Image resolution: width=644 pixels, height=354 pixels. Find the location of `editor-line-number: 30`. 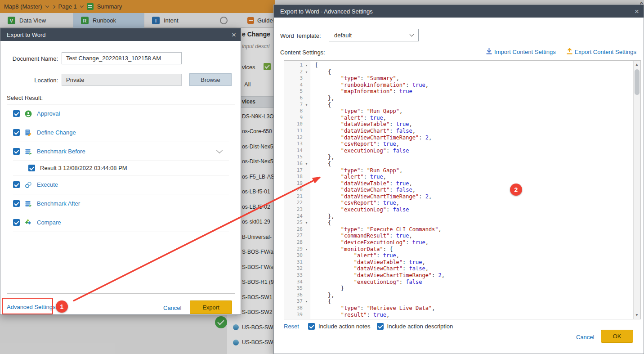

editor-line-number: 30 is located at coordinates (297, 255).